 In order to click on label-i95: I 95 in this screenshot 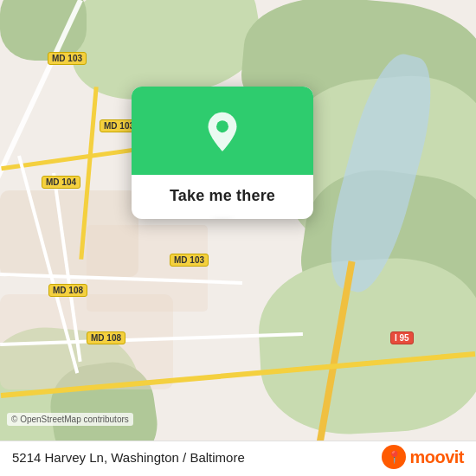, I will do `click(402, 338)`.